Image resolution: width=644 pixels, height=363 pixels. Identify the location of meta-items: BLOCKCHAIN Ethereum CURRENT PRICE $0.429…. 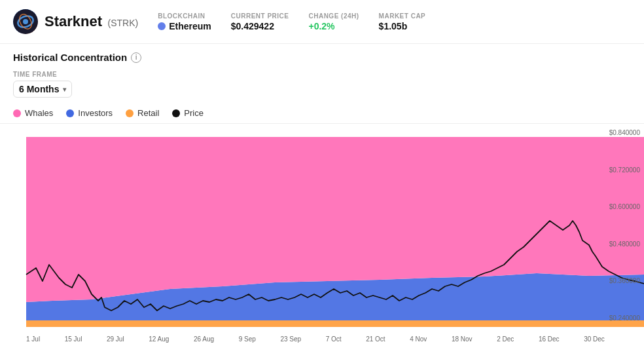
(292, 22).